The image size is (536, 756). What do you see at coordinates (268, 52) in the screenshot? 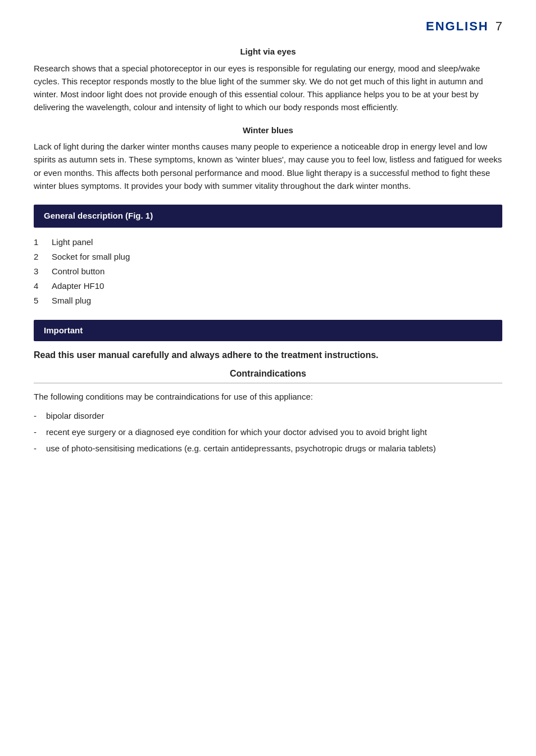
I see `light-via-eyes-heading: Light via eyes` at bounding box center [268, 52].